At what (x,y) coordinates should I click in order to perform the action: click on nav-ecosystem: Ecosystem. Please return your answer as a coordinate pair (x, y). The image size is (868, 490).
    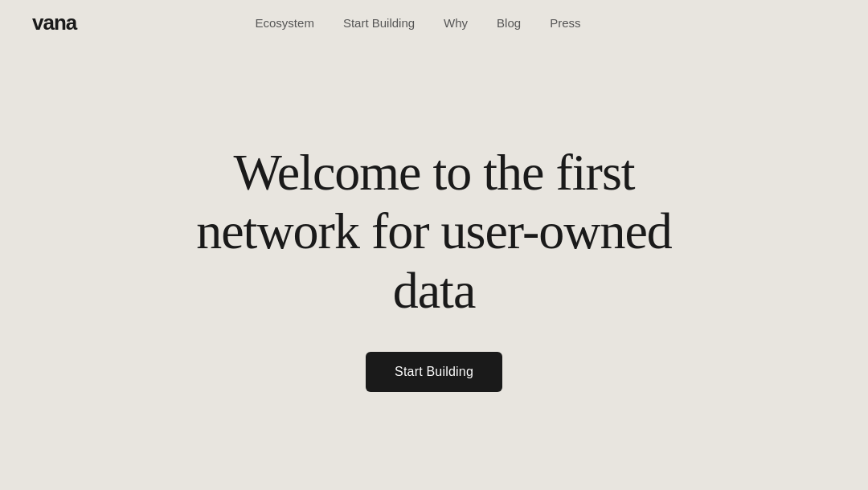
    Looking at the image, I should click on (285, 22).